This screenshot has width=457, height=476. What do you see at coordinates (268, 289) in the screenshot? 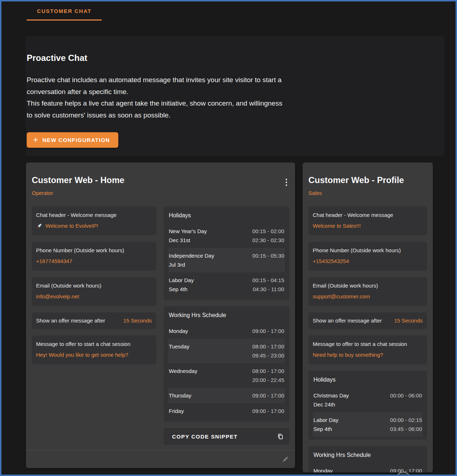
I see `time-range: 04:30 - 11:00` at bounding box center [268, 289].